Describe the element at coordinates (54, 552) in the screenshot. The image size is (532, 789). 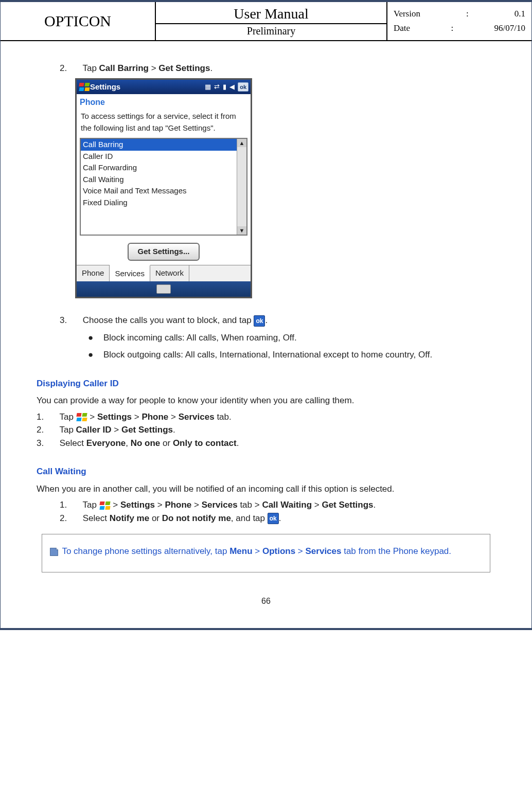
I see `note-icon` at that location.